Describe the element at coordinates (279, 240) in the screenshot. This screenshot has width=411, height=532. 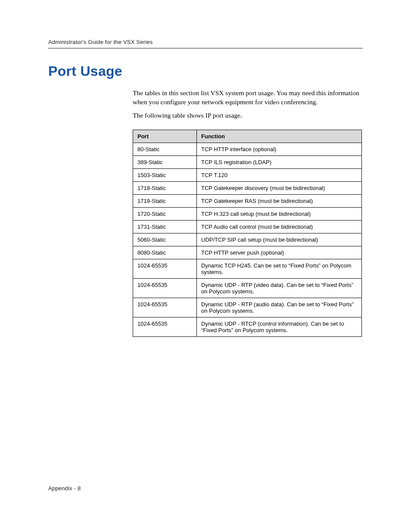
I see `cell-function: UDP/TCP SIP call setup (must be bidirect…` at that location.